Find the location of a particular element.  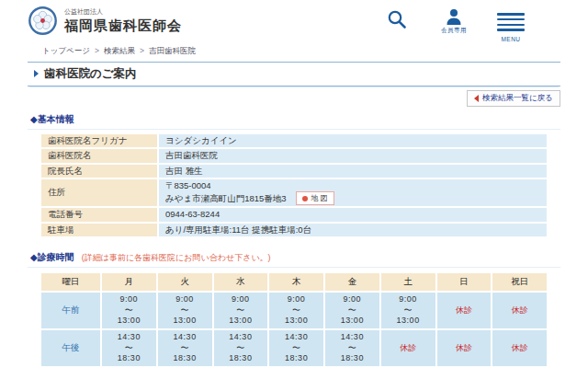

menu-button: MENU is located at coordinates (511, 26).